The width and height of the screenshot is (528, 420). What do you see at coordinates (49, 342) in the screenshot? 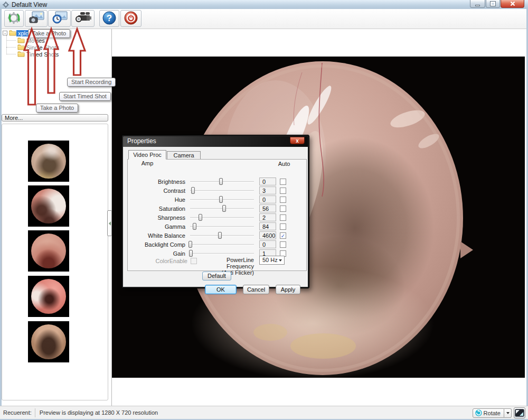
I see `throat-thumbnail` at bounding box center [49, 342].